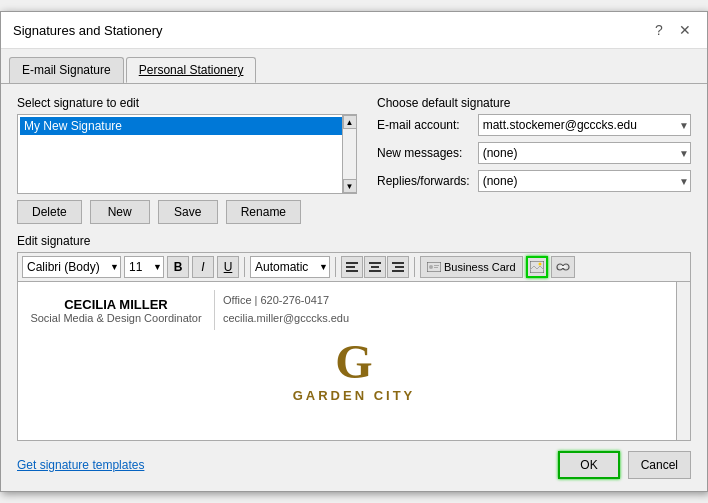 The image size is (708, 503). Describe the element at coordinates (187, 212) in the screenshot. I see `sig-action-buttons: Delete New Save Rename` at that location.